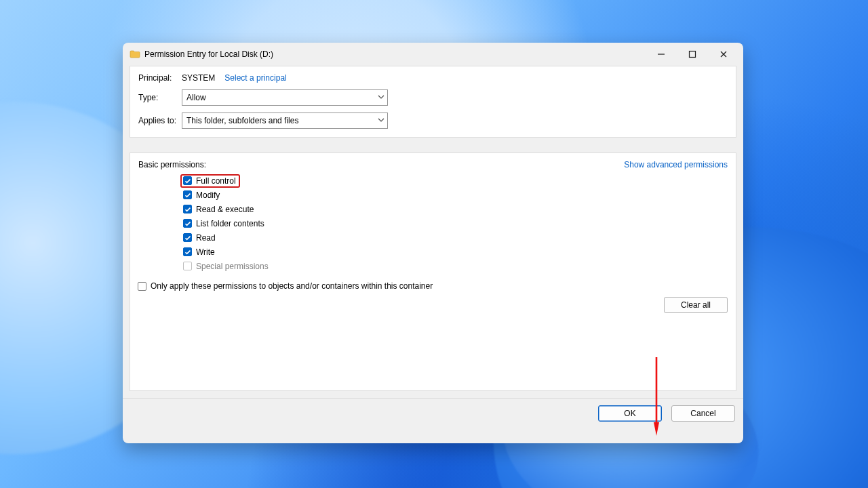  Describe the element at coordinates (208, 195) in the screenshot. I see `permission-label: Modify` at that location.